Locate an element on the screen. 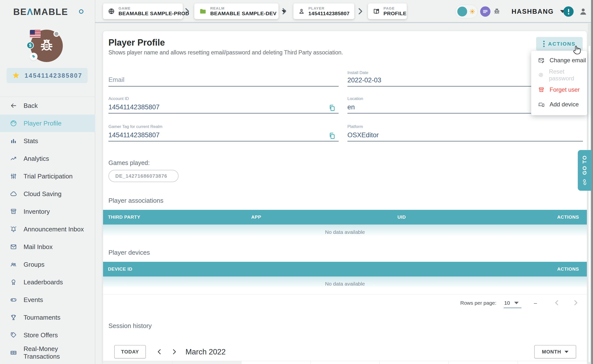 Image resolution: width=593 pixels, height=364 pixels. calendar-grid is located at coordinates (345, 362).